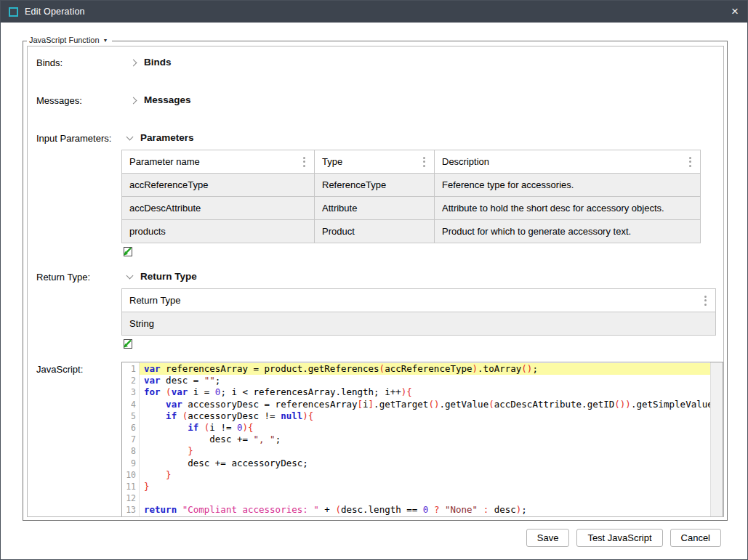  What do you see at coordinates (419, 324) in the screenshot?
I see `table-row: String` at bounding box center [419, 324].